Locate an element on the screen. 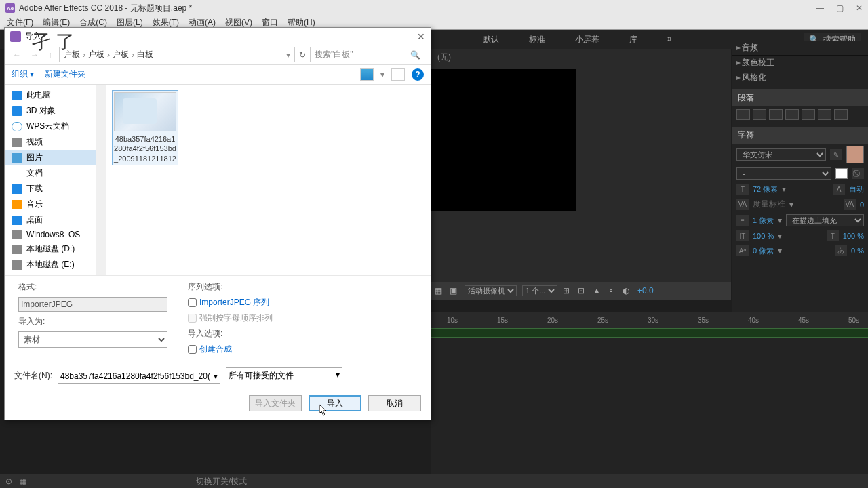 This screenshot has height=488, width=868. character-panel-header: 字符 is located at coordinates (800, 136).